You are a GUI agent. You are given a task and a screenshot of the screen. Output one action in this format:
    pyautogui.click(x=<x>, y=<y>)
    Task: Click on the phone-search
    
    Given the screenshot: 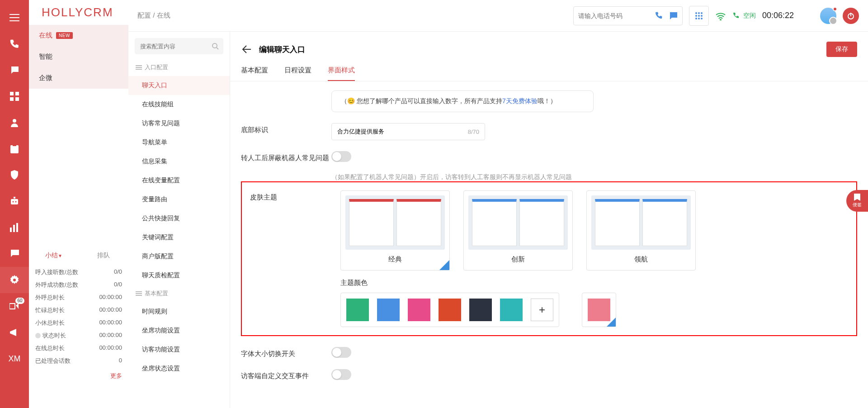 What is the action you would take?
    pyautogui.click(x=628, y=16)
    